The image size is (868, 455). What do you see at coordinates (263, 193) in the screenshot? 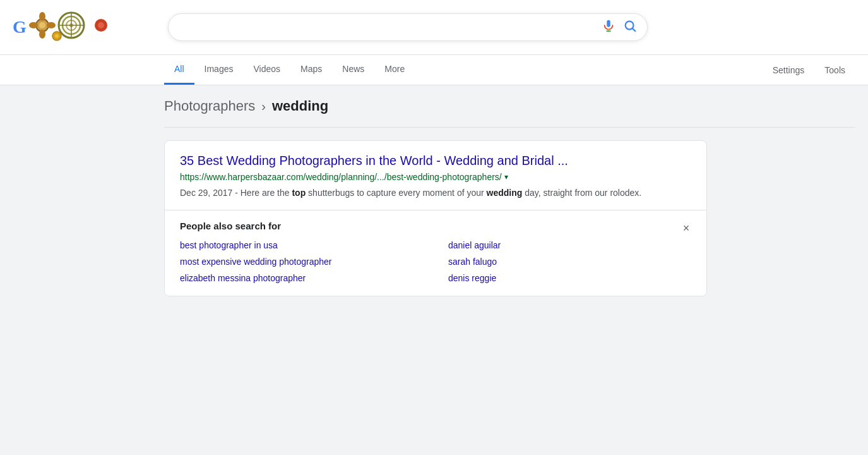
I see `snippet-text-1: - Here are the` at bounding box center [263, 193].